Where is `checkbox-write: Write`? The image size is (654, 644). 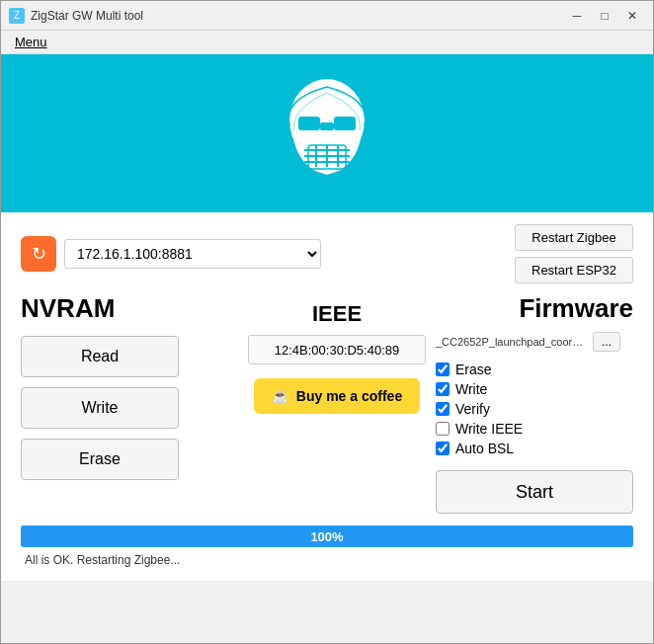 checkbox-write: Write is located at coordinates (534, 389).